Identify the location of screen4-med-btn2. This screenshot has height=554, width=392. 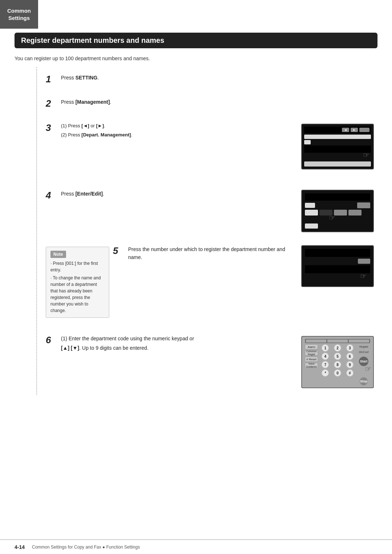
(355, 213).